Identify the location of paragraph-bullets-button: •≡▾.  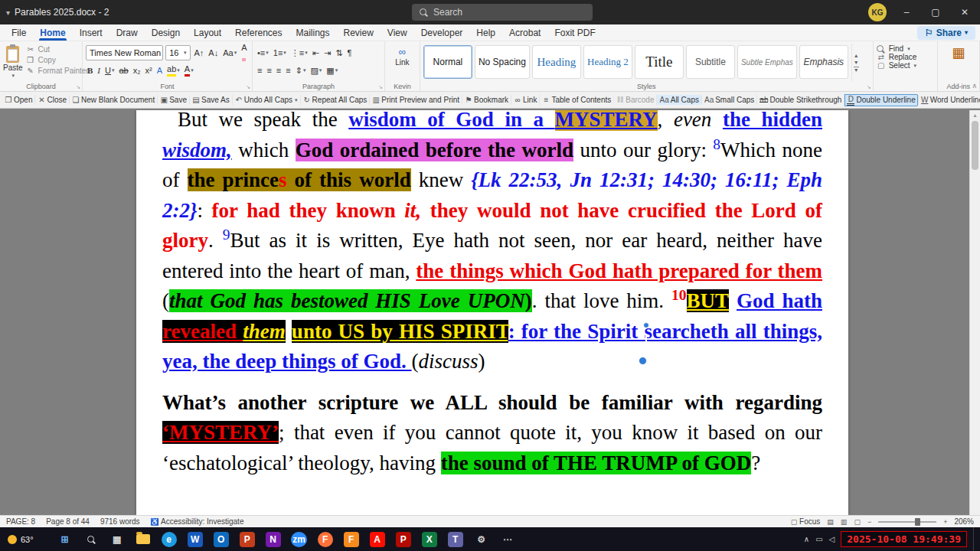
(263, 53).